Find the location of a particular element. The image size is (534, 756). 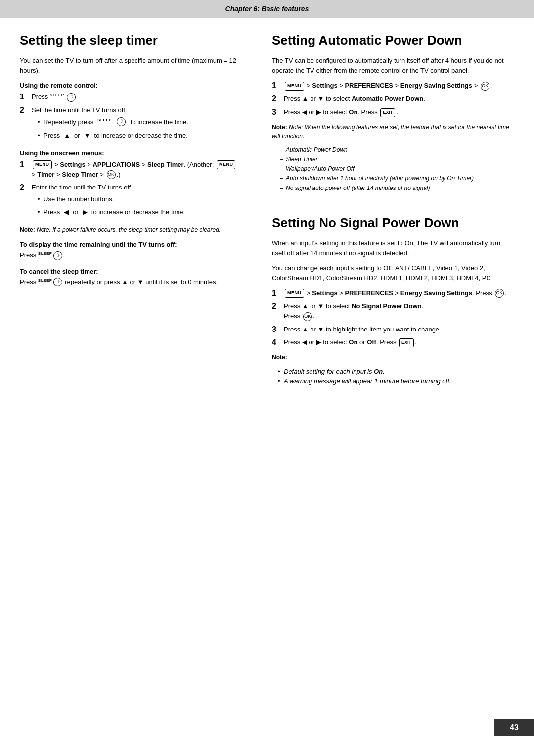

menu-icon: MENU is located at coordinates (43, 165).